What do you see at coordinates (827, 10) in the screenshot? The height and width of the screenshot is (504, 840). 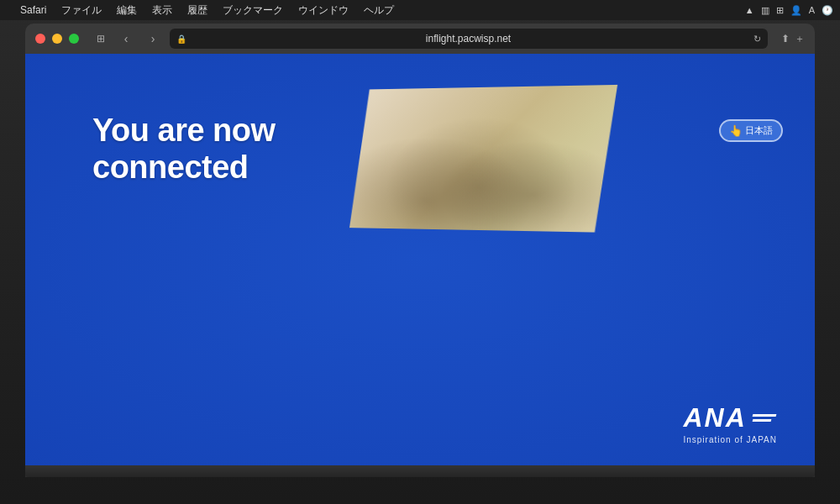 I see `clock-icon: 🕐` at bounding box center [827, 10].